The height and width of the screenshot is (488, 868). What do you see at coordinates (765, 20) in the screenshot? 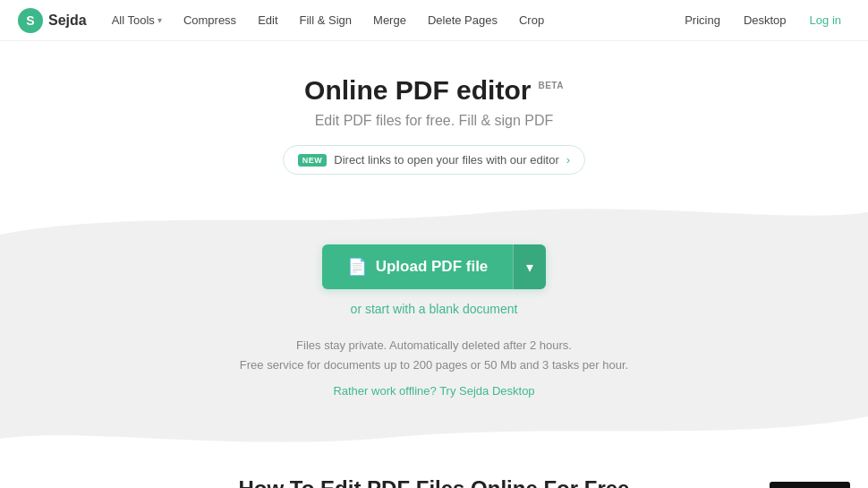
I see `nav-desktop: Desktop` at bounding box center [765, 20].